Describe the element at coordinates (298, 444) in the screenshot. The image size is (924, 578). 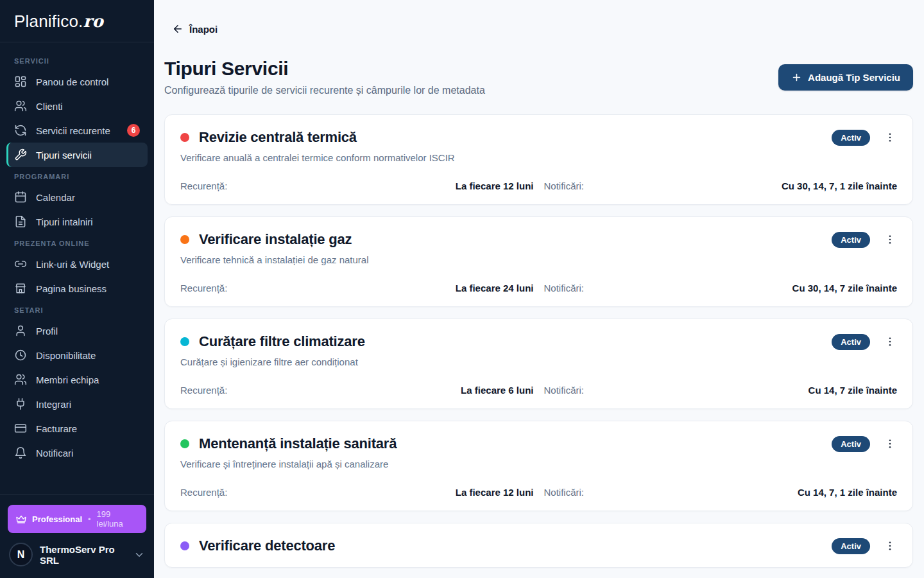
I see `card-title: Mentenanță instalație sanitară` at that location.